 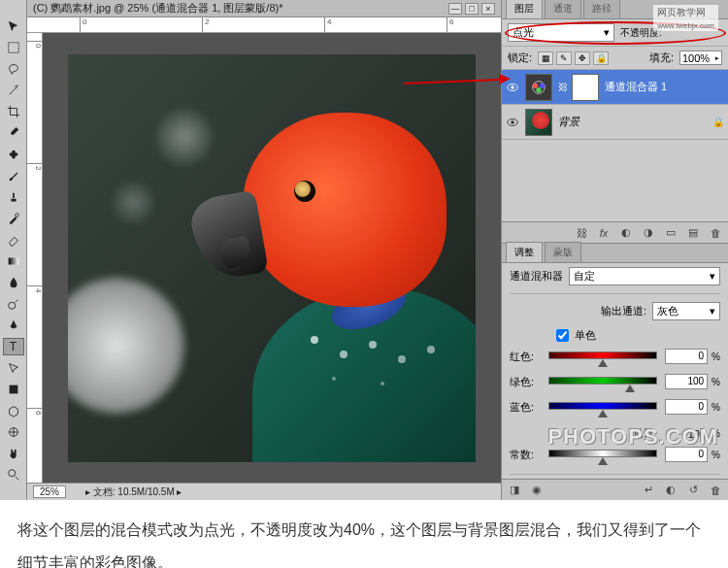 I want to click on green-slider, so click(x=603, y=382).